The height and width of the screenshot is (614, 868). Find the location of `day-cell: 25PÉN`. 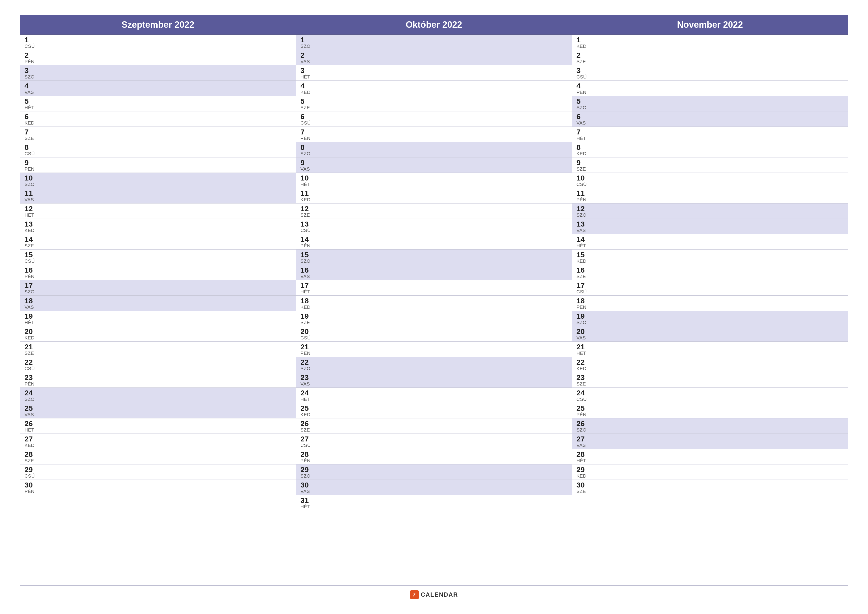

day-cell: 25PÉN is located at coordinates (581, 411).